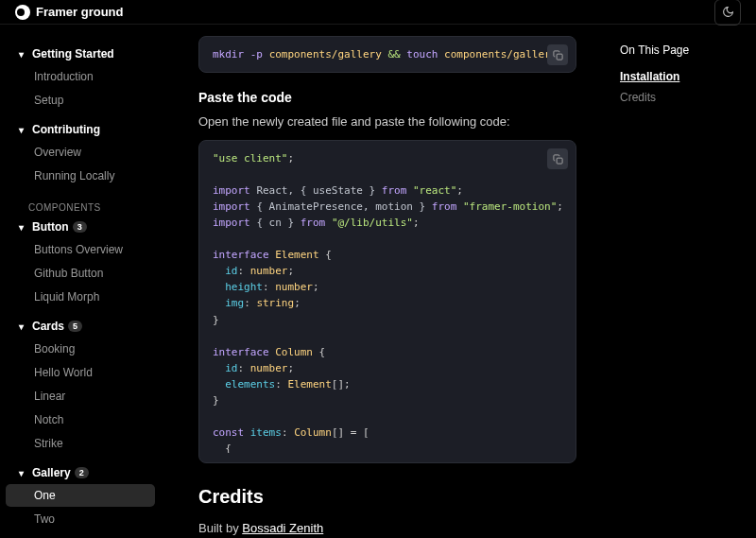 Image resolution: width=756 pixels, height=538 pixels. I want to click on toc-item-installation: Installation, so click(680, 77).